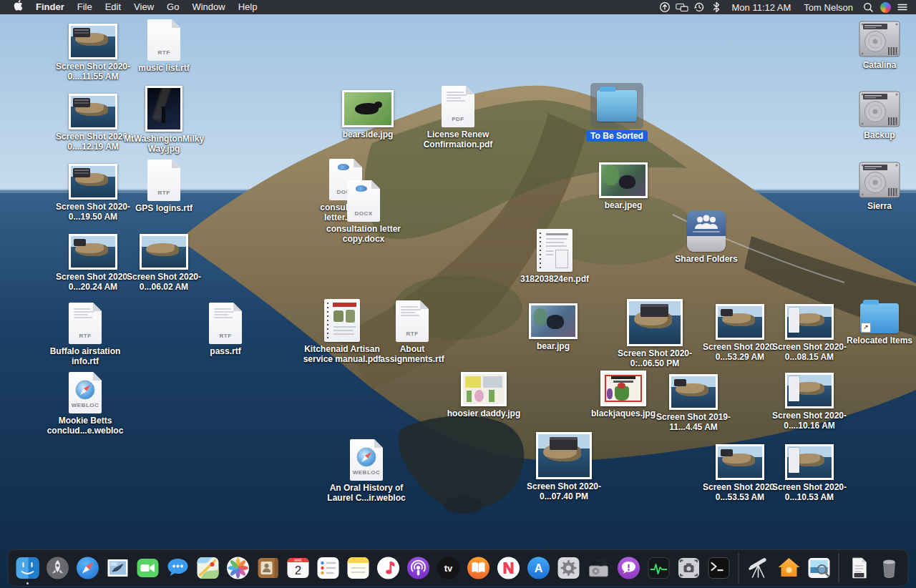  I want to click on file-label: Screen Shot 2020-0...07.40 PM, so click(564, 491).